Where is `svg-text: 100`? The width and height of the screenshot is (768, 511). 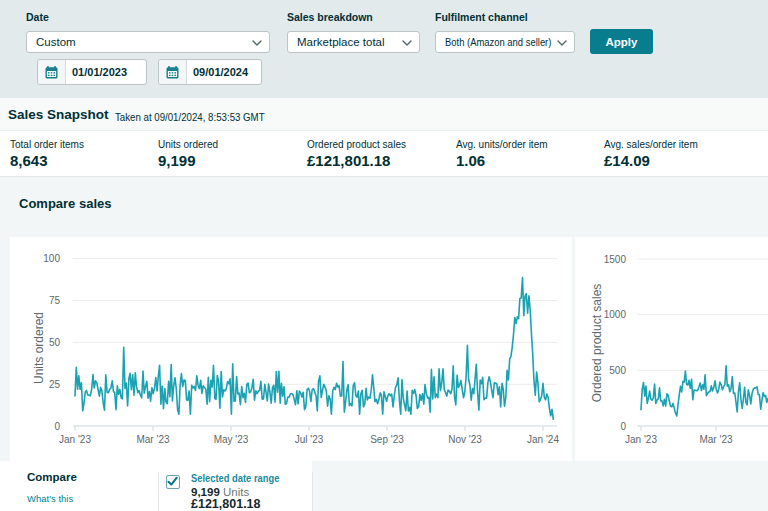
svg-text: 100 is located at coordinates (52, 258).